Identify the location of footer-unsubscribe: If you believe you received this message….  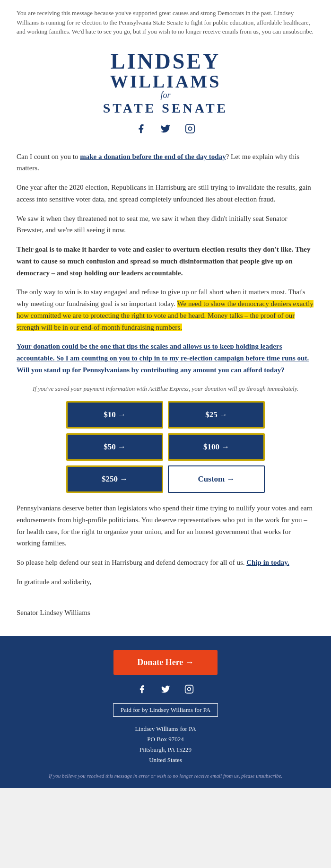
(166, 776).